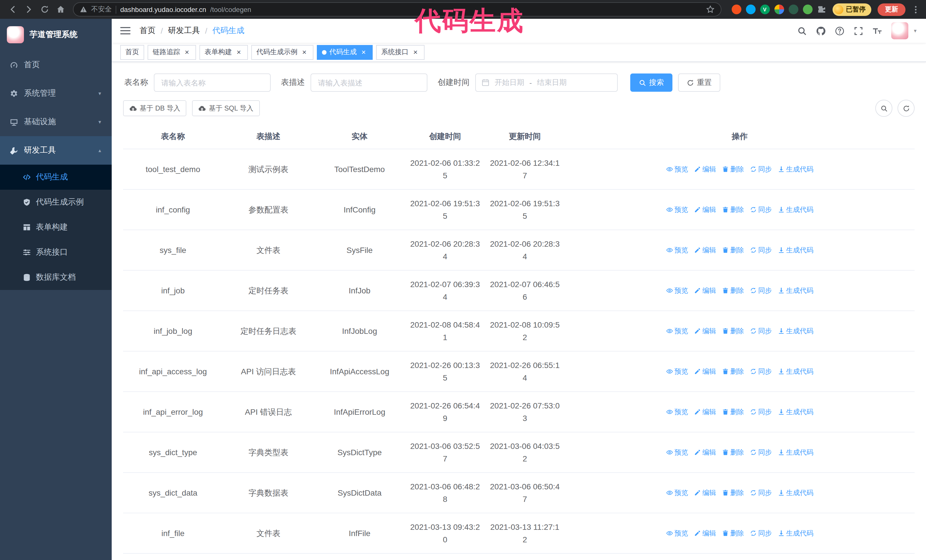 This screenshot has height=560, width=926. Describe the element at coordinates (184, 31) in the screenshot. I see `breadcrumb-item: 研发工具` at that location.